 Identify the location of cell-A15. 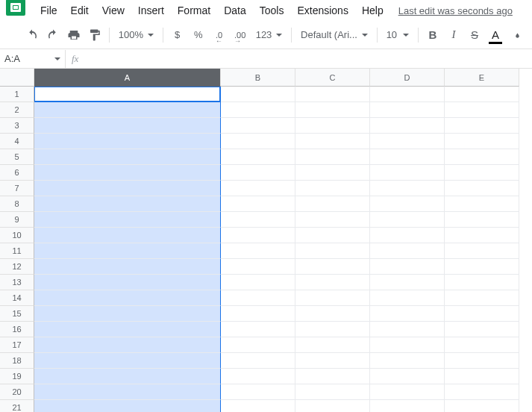
(128, 313).